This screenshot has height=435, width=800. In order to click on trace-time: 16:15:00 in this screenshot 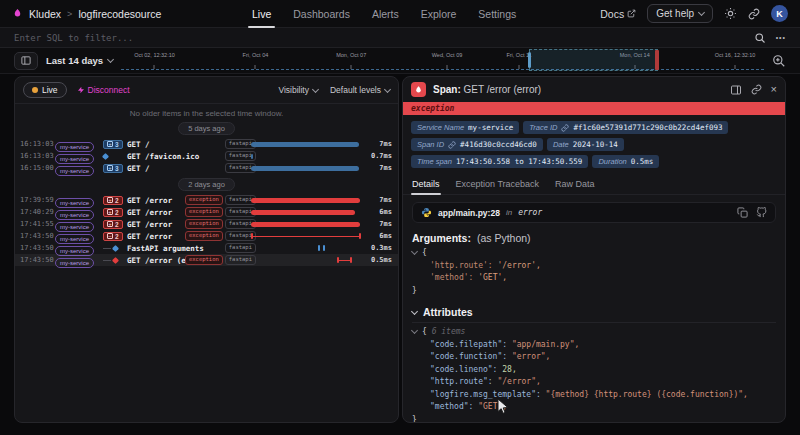, I will do `click(38, 168)`.